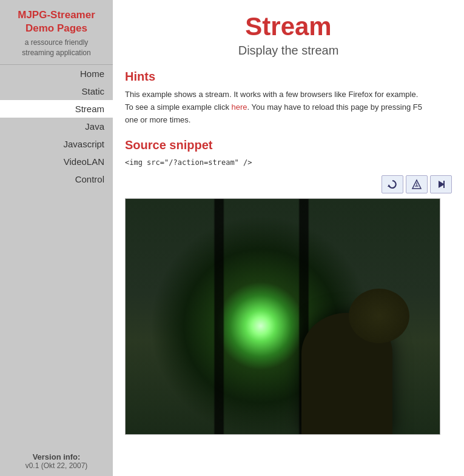 The height and width of the screenshot is (476, 464). What do you see at coordinates (56, 32) in the screenshot?
I see `sidebar-header: MJPG-StreamerDemo Pages a ressource frie…` at bounding box center [56, 32].